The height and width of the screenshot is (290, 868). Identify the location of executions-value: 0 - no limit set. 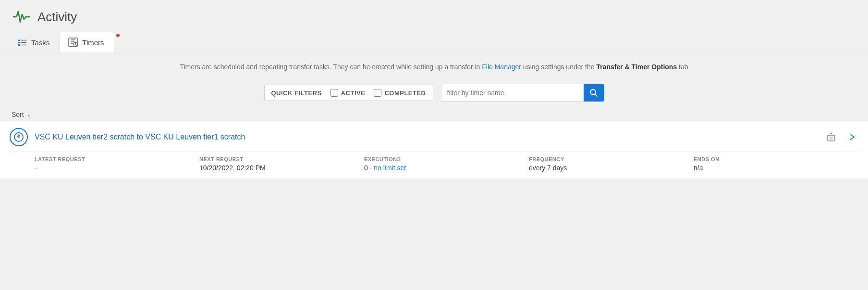
(447, 168).